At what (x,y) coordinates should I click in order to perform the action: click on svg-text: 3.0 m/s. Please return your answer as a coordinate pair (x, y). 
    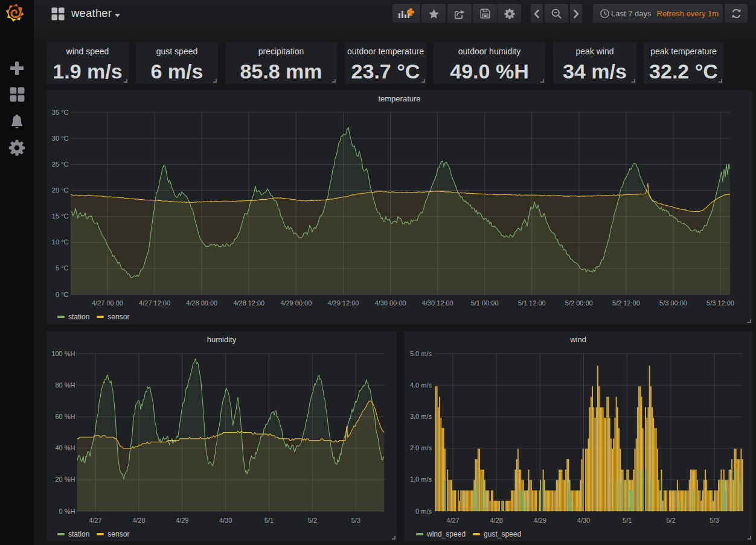
    Looking at the image, I should click on (421, 416).